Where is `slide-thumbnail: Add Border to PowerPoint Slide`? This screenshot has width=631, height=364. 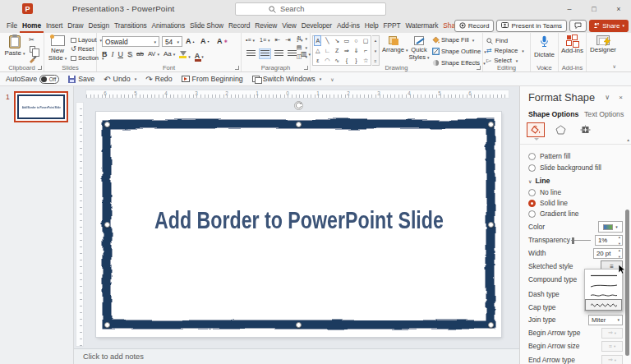 slide-thumbnail: Add Border to PowerPoint Slide is located at coordinates (41, 107).